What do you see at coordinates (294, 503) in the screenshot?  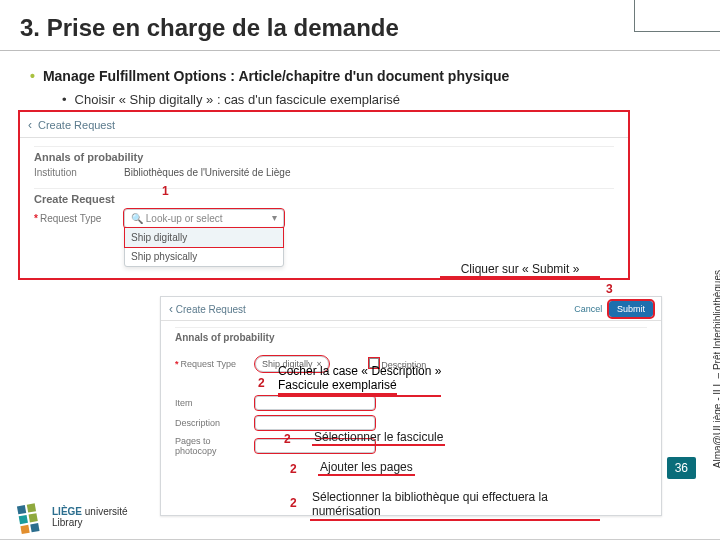 I see `step-marker-2d: 2` at bounding box center [294, 503].